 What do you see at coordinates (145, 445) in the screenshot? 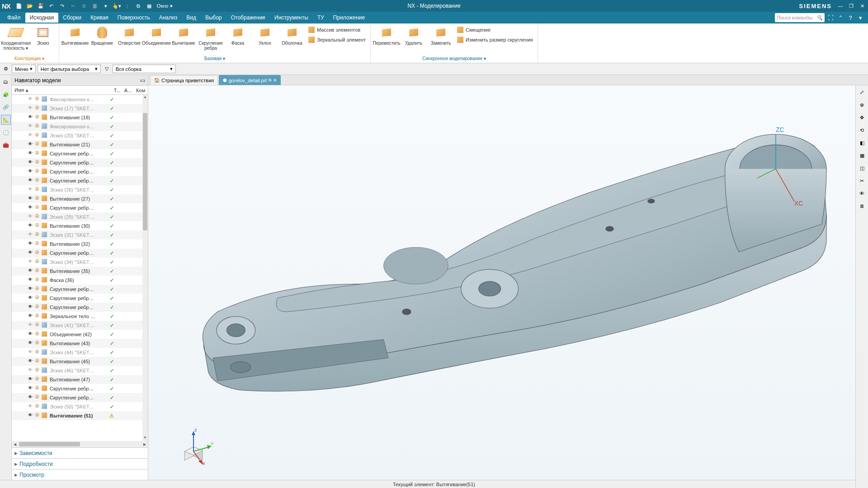
I see `scroll-right-icon: ▶` at bounding box center [145, 445].